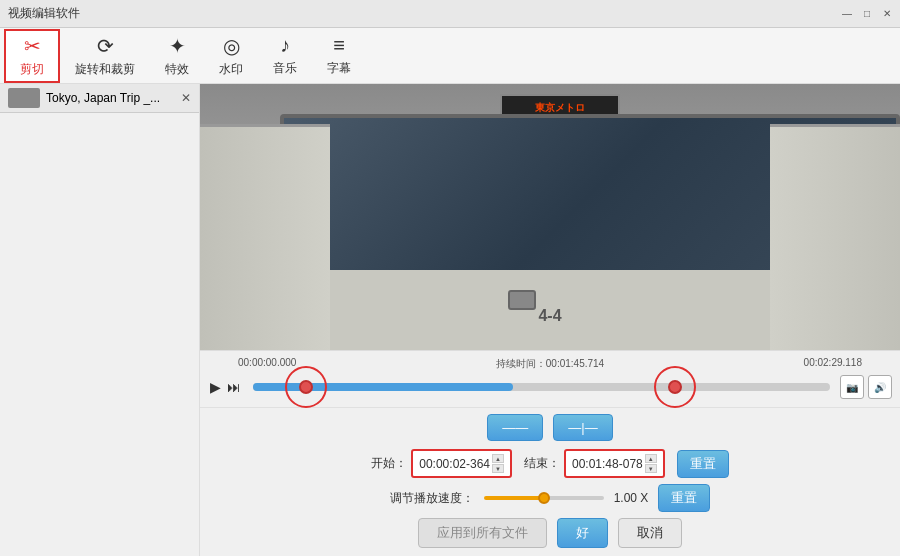 The image size is (900, 556). What do you see at coordinates (498, 464) in the screenshot?
I see `start-time-spinners: ▲ ▼` at bounding box center [498, 464].